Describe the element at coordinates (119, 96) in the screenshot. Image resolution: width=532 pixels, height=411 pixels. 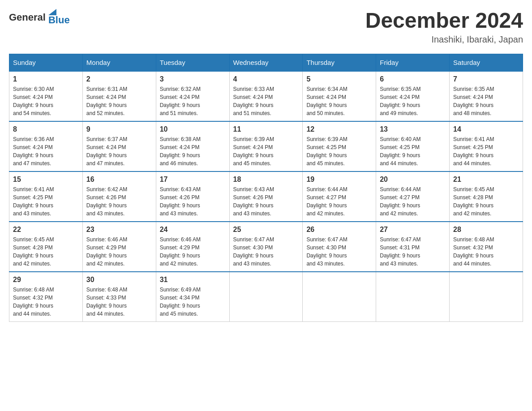
I see `calendar-day-cell: 2 Sunrise: 6:31 AMSunset: 4:24 PMDayligh…` at that location.